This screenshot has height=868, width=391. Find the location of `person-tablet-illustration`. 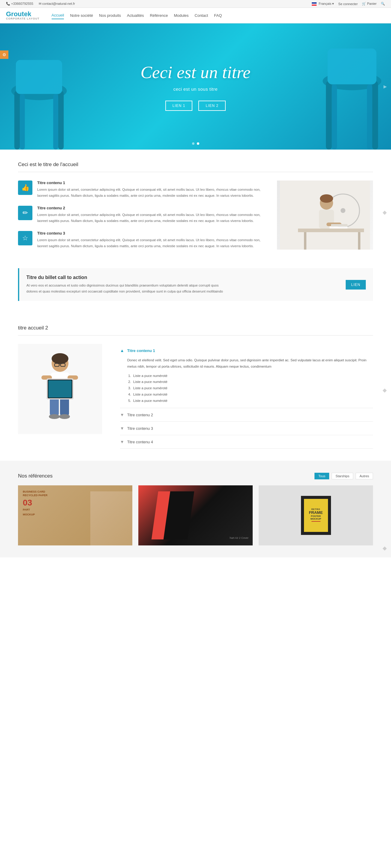

person-tablet-illustration is located at coordinates (60, 389).